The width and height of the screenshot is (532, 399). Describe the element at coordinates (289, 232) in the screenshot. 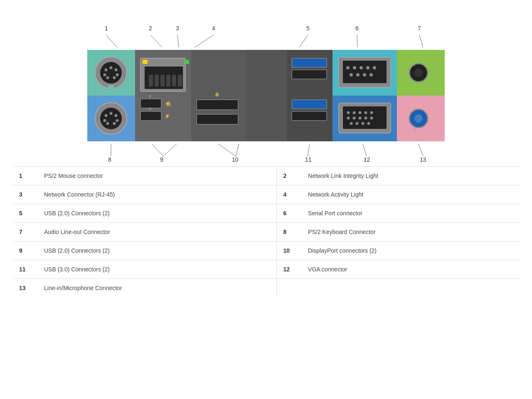

I see `connector-number-right: 8` at that location.